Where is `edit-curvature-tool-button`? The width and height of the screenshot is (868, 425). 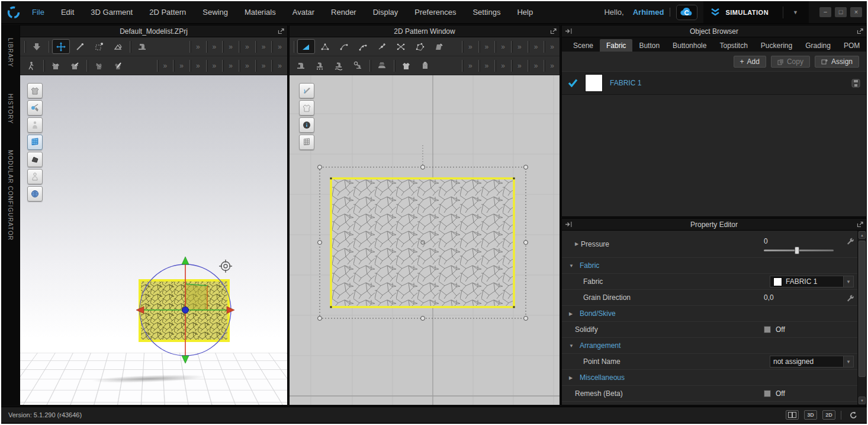
edit-curvature-tool-button is located at coordinates (344, 46).